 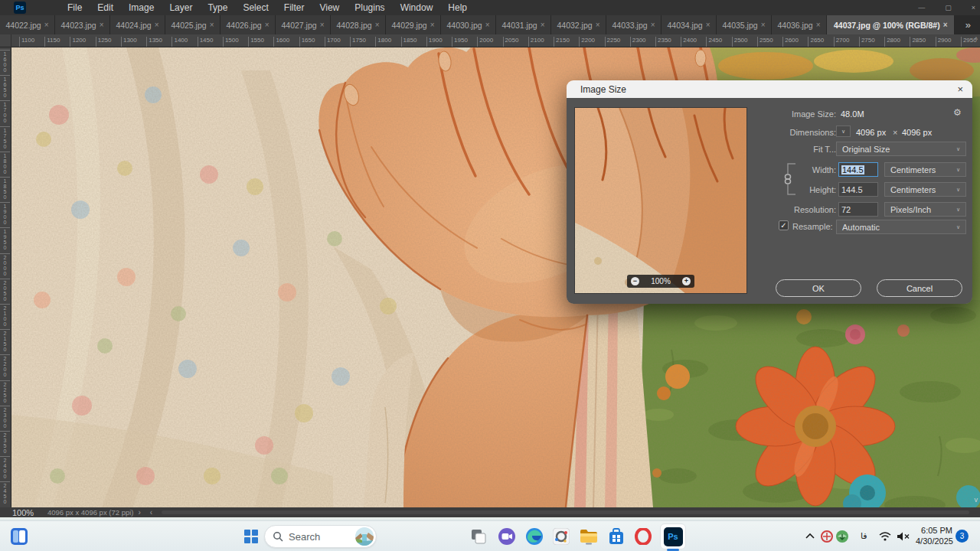 What do you see at coordinates (858, 170) in the screenshot?
I see `width-input: 144.5` at bounding box center [858, 170].